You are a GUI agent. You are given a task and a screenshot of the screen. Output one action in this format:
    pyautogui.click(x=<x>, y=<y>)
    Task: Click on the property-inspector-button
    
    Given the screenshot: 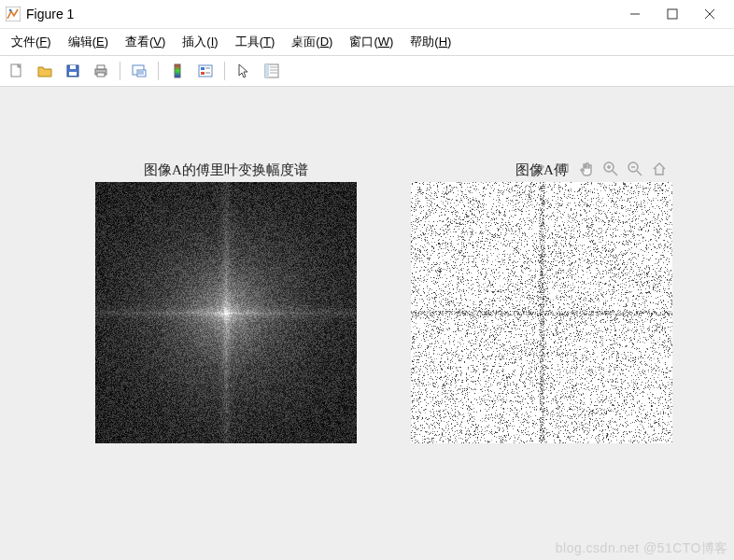 What is the action you would take?
    pyautogui.click(x=272, y=71)
    